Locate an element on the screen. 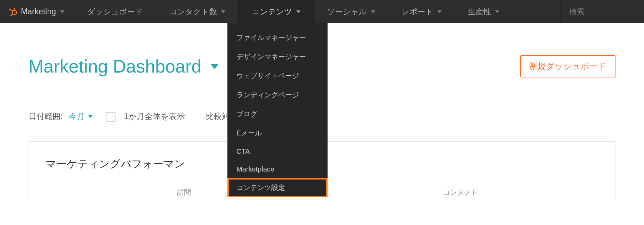  dd-item-cta: CTA is located at coordinates (277, 151).